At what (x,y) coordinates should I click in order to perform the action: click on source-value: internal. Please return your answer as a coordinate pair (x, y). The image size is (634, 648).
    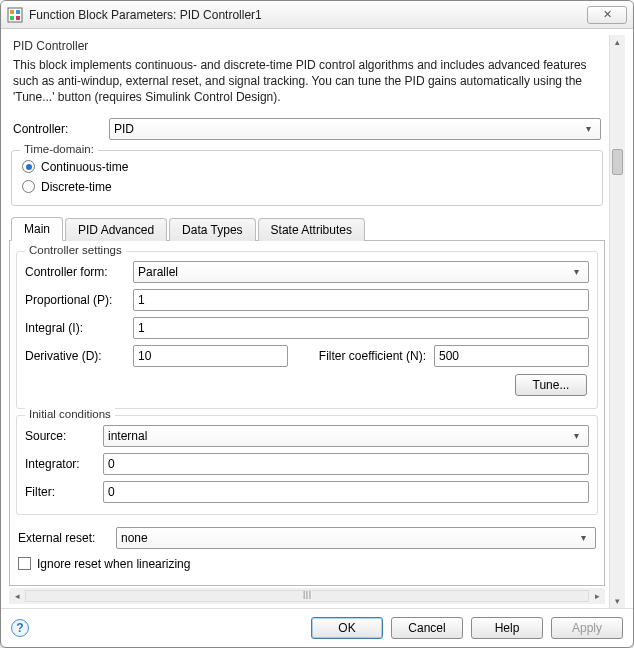
    Looking at the image, I should click on (128, 436).